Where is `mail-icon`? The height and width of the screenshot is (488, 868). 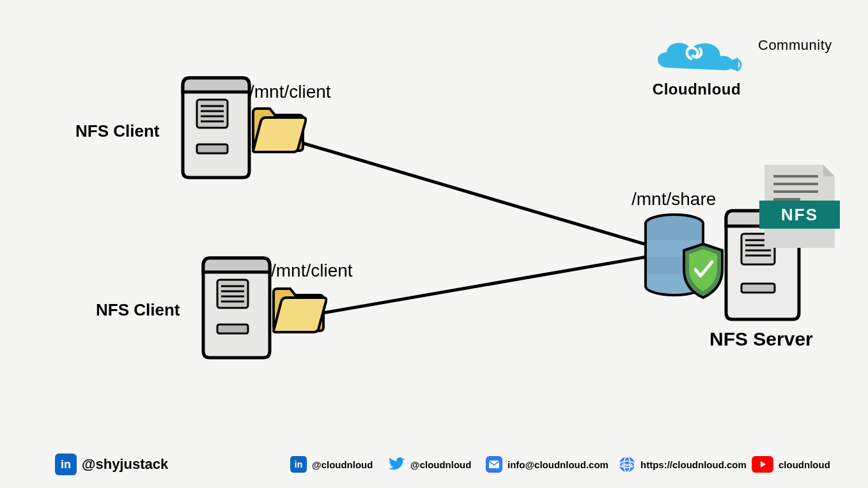
mail-icon is located at coordinates (494, 464).